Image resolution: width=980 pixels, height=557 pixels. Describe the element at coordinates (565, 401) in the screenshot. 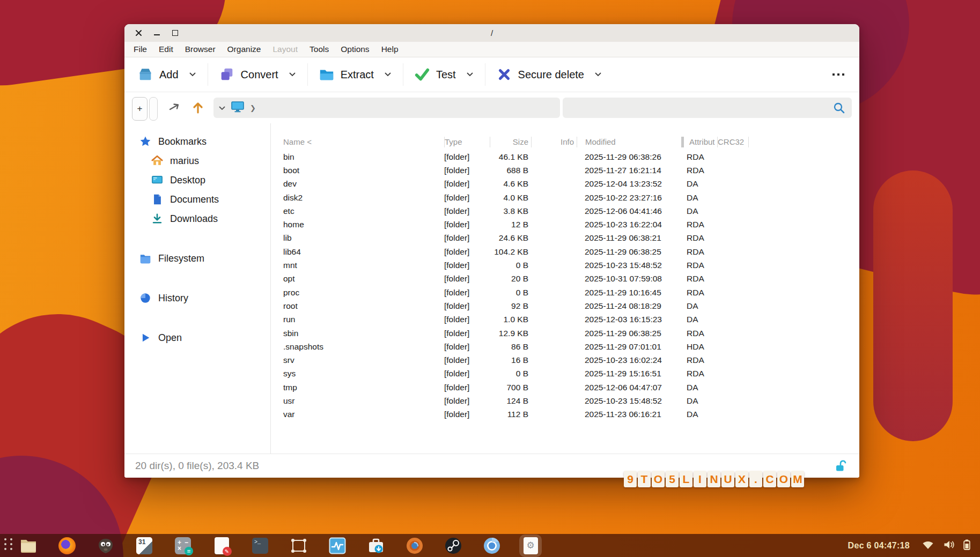

I see `file-row: usr [folder] 124 B 2025-10-23 15:48:52 D…` at that location.